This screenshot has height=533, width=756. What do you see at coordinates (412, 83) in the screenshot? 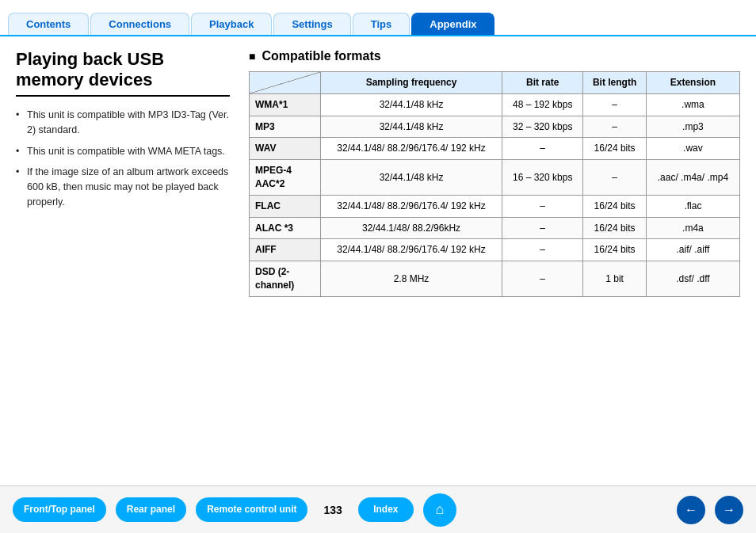
I see `table-header-sampling: Sampling frequency` at bounding box center [412, 83].